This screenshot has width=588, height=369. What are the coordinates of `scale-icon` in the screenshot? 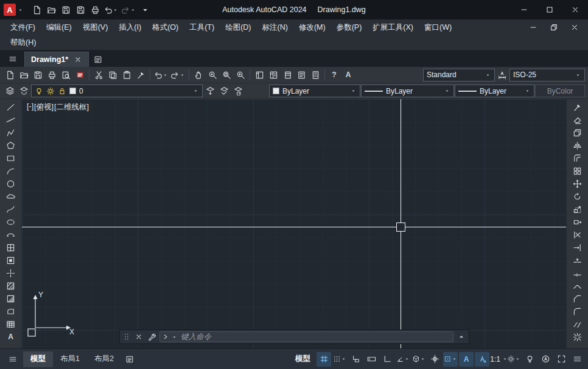 It's located at (578, 209).